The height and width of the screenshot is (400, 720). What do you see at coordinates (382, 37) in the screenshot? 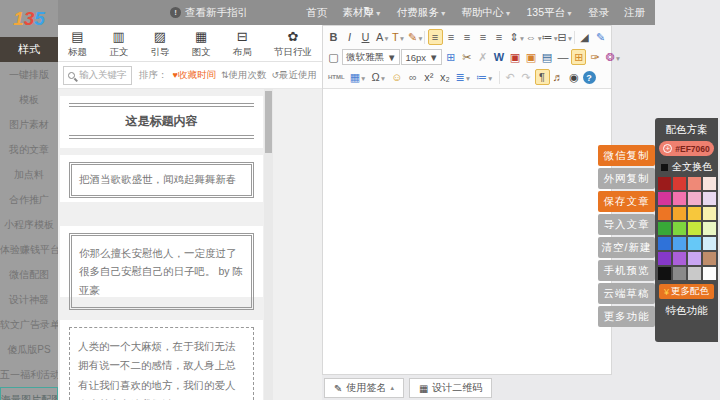
I see `font-color-button: A▼` at bounding box center [382, 37].